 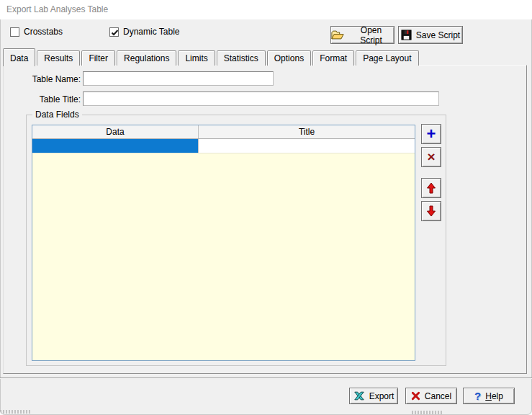 What do you see at coordinates (333, 58) in the screenshot?
I see `tab-format: Format` at bounding box center [333, 58].